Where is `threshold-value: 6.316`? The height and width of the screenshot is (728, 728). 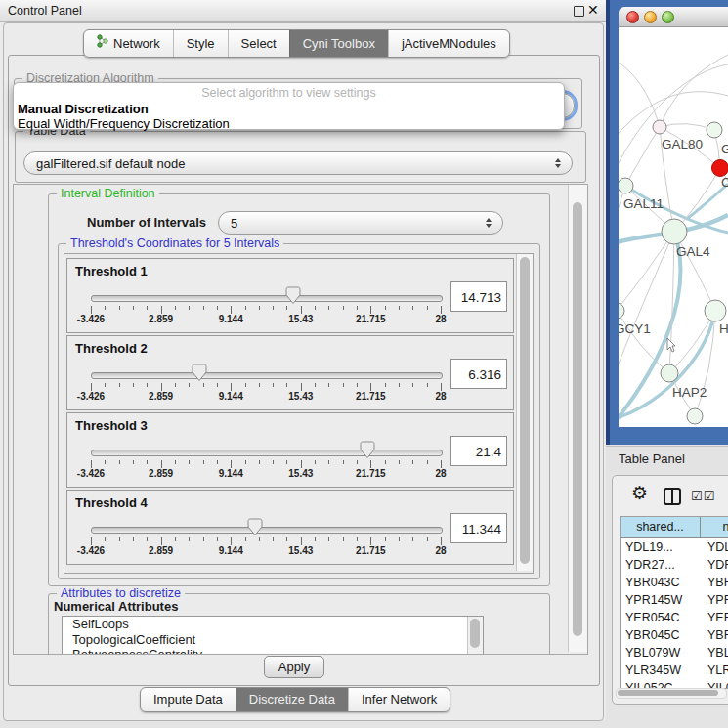
threshold-value: 6.316 is located at coordinates (479, 373).